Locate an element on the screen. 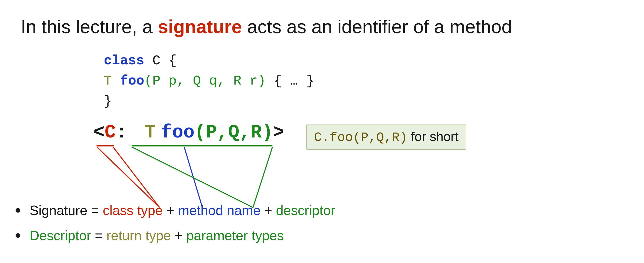 The image size is (644, 263). b2-return-type: return type is located at coordinates (139, 236).